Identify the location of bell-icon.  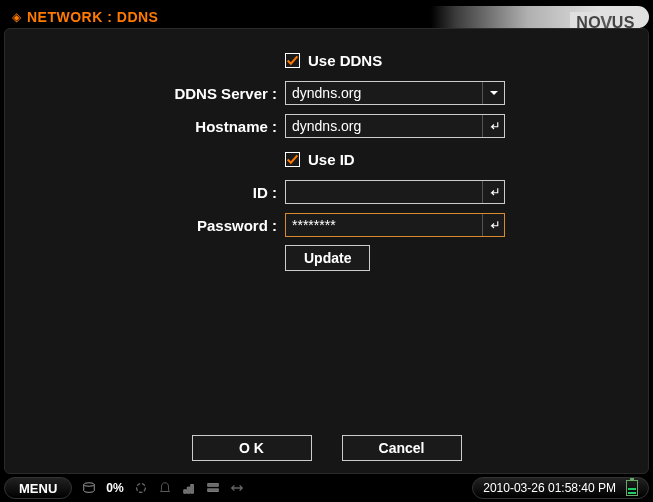
(165, 488).